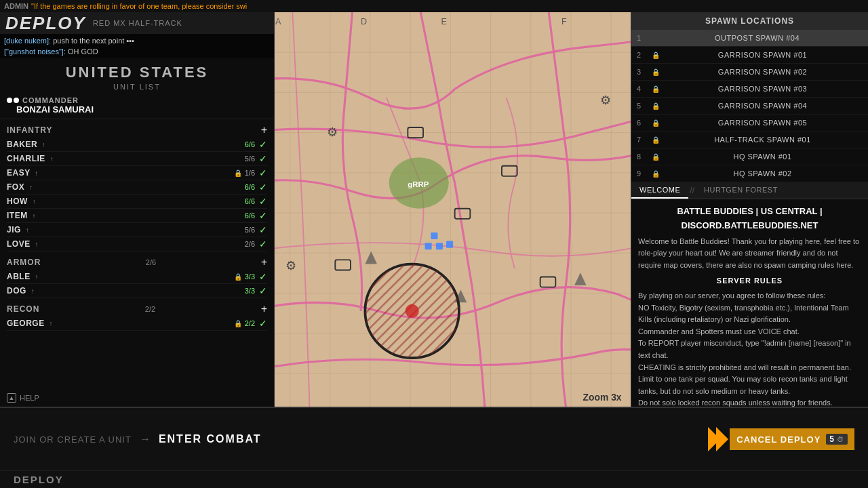  Describe the element at coordinates (263, 291) in the screenshot. I see `unit-check-dog: ✓` at that location.